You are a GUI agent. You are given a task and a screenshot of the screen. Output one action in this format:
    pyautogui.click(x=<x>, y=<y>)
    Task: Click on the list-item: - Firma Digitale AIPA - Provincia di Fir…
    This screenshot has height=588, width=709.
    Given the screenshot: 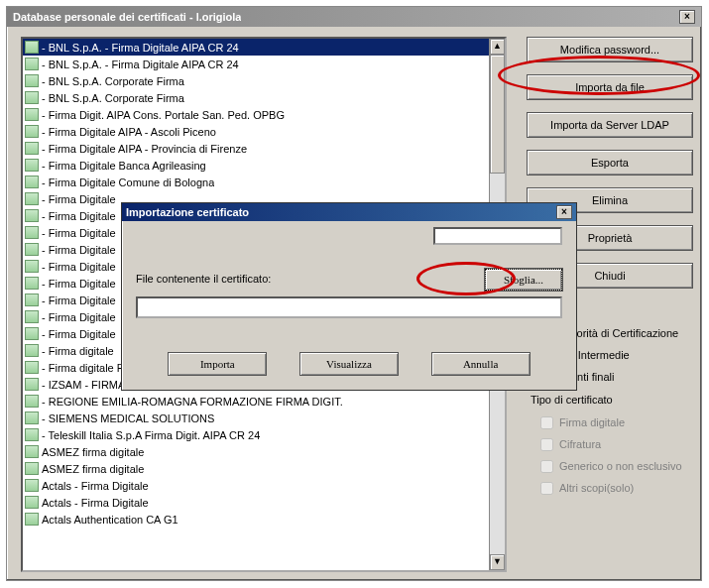 What is the action you would take?
    pyautogui.click(x=256, y=149)
    